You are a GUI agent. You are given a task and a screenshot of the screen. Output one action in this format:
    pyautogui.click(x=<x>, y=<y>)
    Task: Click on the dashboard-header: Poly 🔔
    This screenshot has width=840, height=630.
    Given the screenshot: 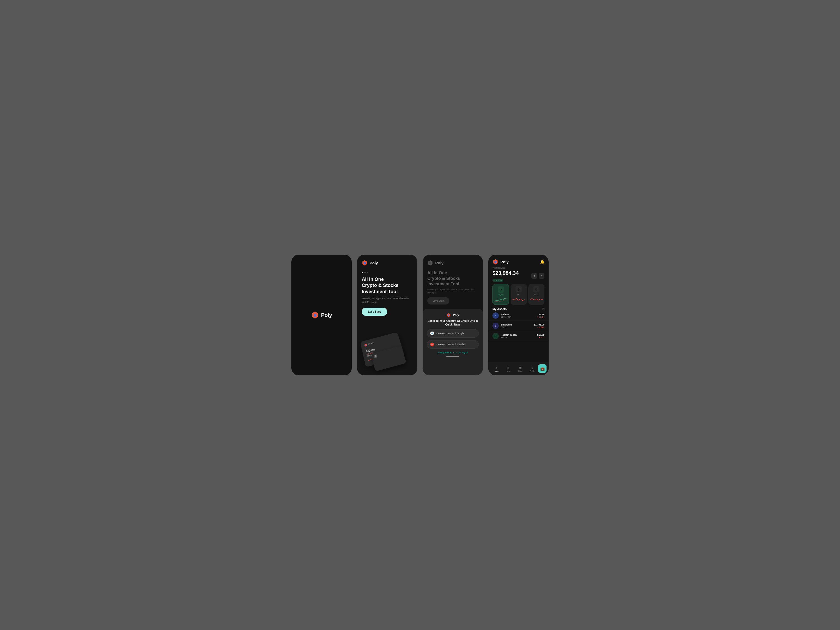 What is the action you would take?
    pyautogui.click(x=519, y=260)
    